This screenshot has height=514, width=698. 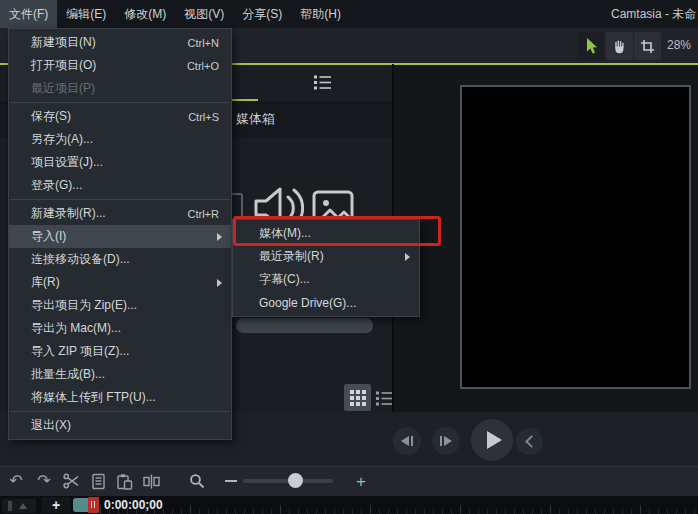 I want to click on hand-icon, so click(x=620, y=46).